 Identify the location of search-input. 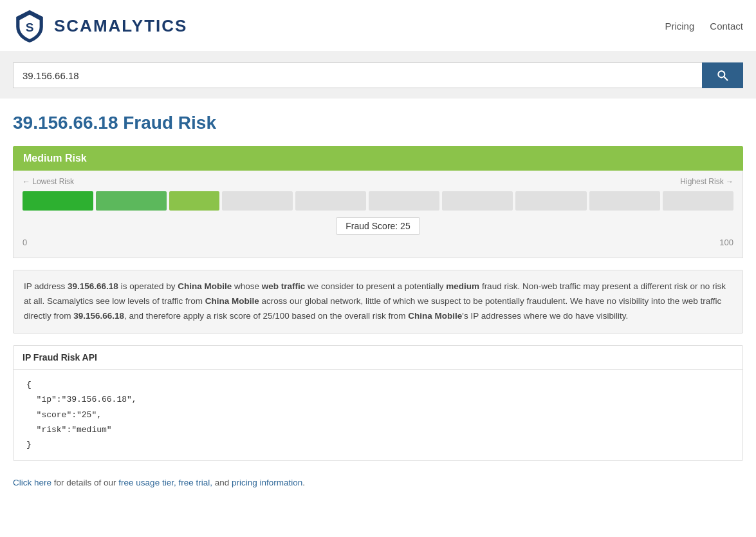
(358, 75).